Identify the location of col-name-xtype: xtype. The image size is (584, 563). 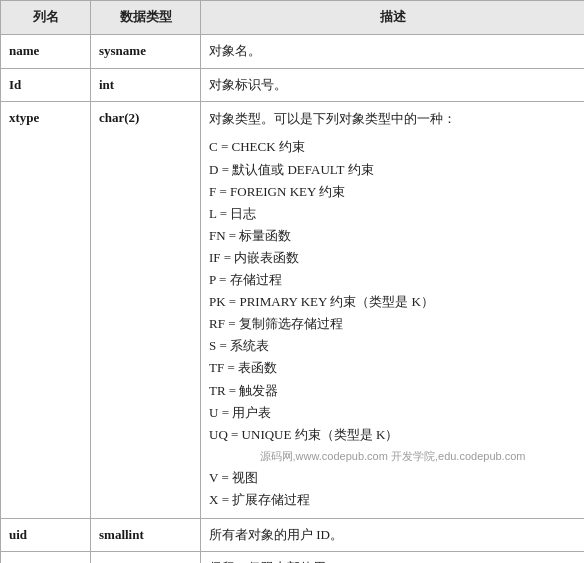
(46, 310).